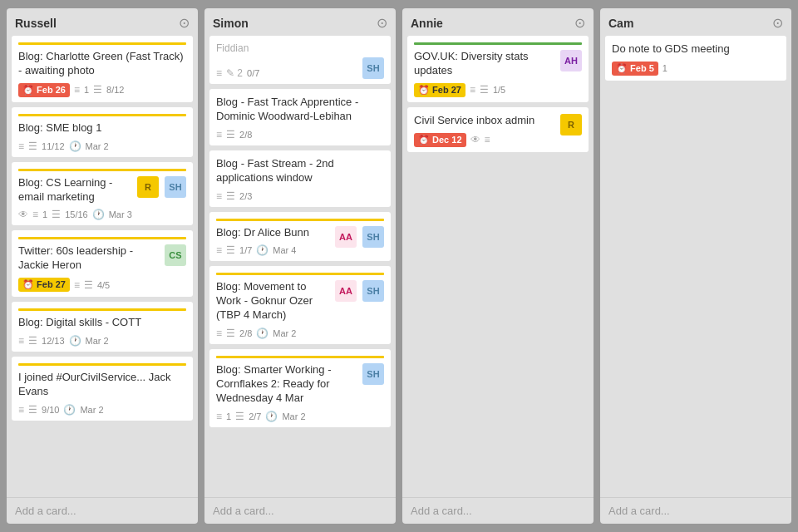 Image resolution: width=798 pixels, height=532 pixels. I want to click on card-meta-row: ≡☰9/10🕐Mar 2, so click(102, 410).